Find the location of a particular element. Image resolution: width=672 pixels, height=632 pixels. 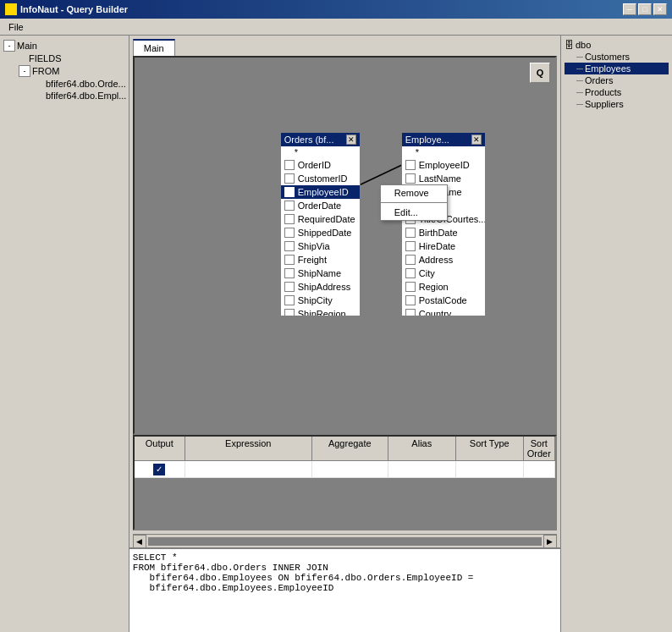

scroll-right-btn: ▶ is located at coordinates (550, 541).